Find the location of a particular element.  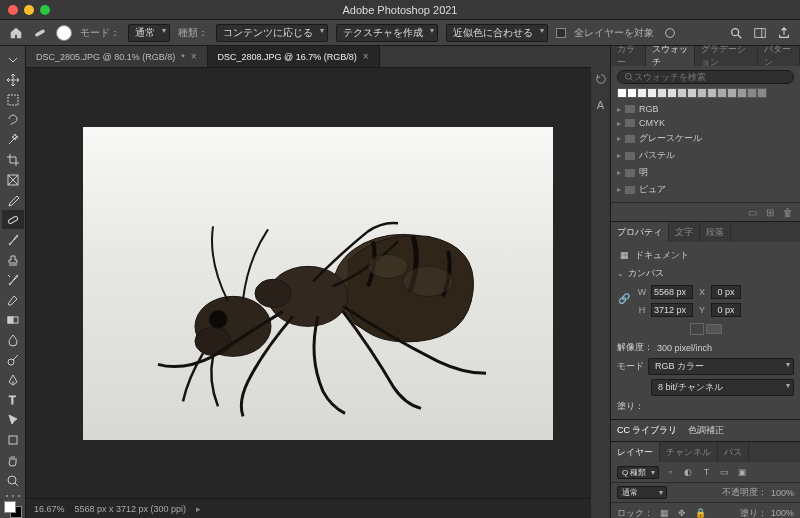

orient-portrait is located at coordinates (697, 329).